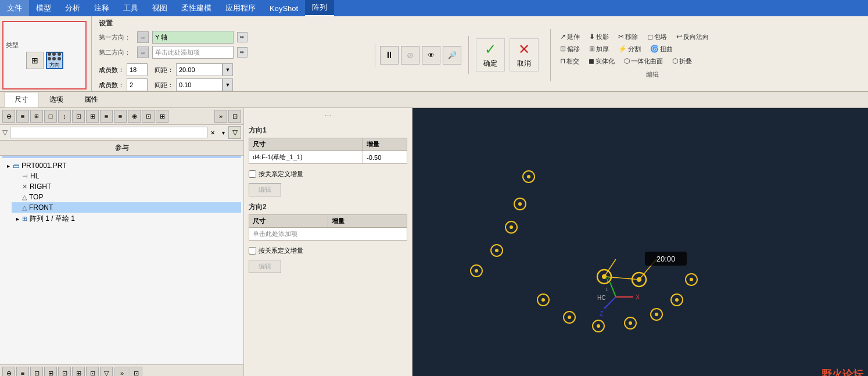 Image resolution: width=868 pixels, height=376 pixels. Describe the element at coordinates (51, 371) in the screenshot. I see `sbb-btn4: ⊞` at that location.